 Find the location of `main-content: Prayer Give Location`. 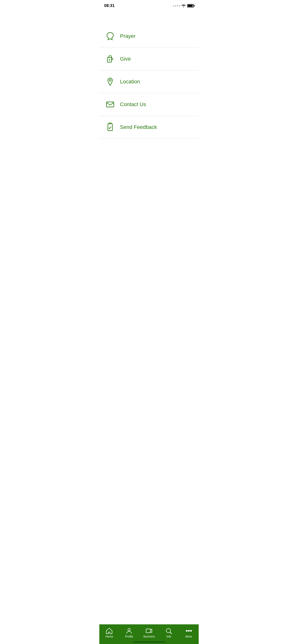

main-content: Prayer Give Location is located at coordinates (149, 74).